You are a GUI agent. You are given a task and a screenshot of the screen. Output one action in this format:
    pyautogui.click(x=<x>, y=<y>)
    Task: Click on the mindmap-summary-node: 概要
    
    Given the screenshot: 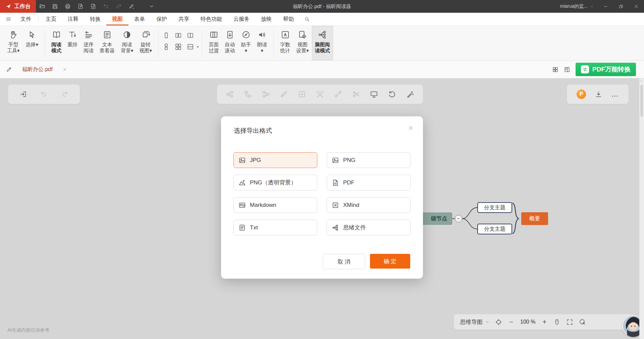 What is the action you would take?
    pyautogui.click(x=535, y=219)
    